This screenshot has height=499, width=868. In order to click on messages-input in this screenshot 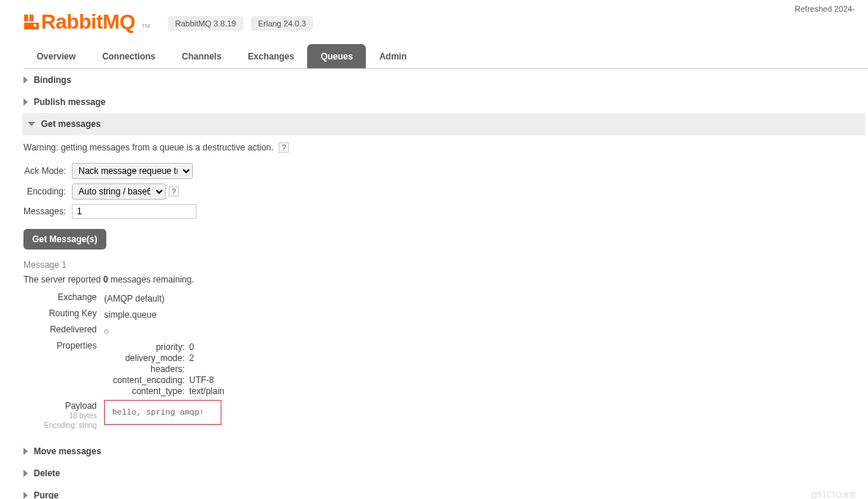, I will do `click(134, 211)`.